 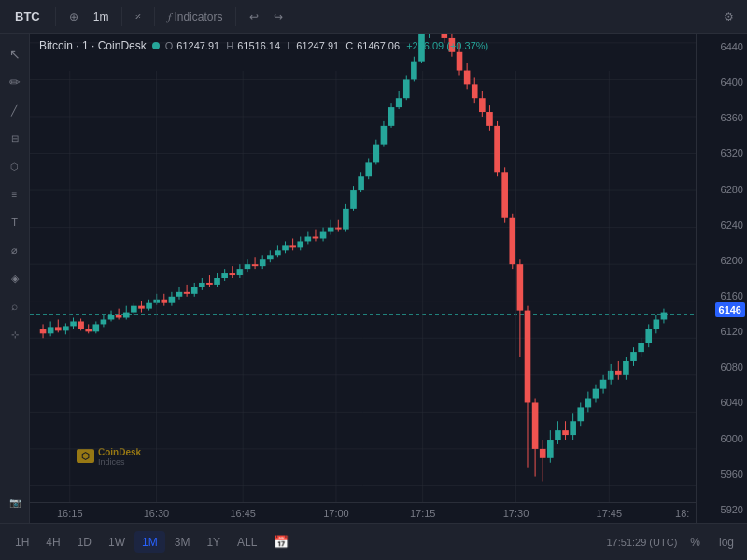 I want to click on price-tick: 6200, so click(x=722, y=260).